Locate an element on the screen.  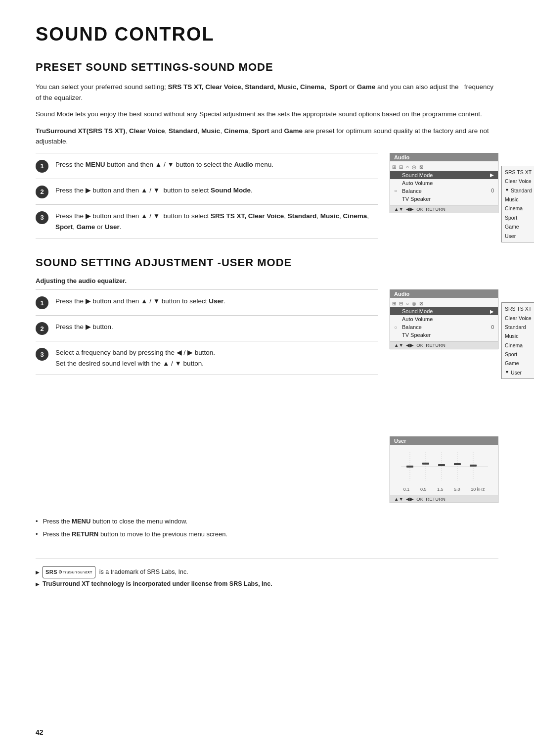
step-3-number: 3 is located at coordinates (42, 218).